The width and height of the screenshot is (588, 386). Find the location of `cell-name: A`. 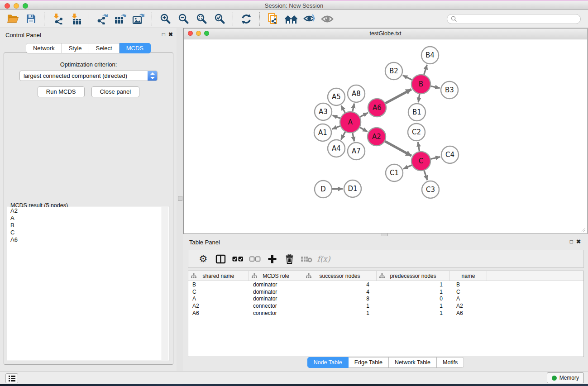

cell-name: A is located at coordinates (468, 299).